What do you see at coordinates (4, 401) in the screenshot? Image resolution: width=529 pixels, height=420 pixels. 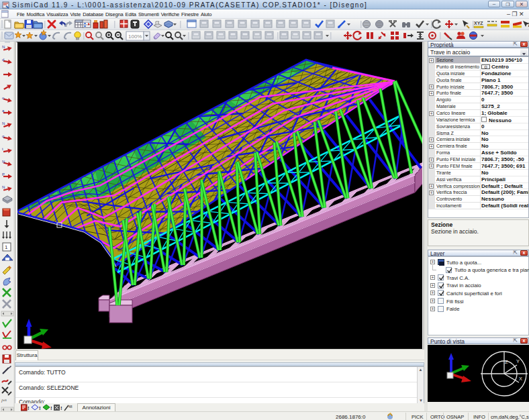 I see `svg-text: /⁴⁸` at bounding box center [4, 401].